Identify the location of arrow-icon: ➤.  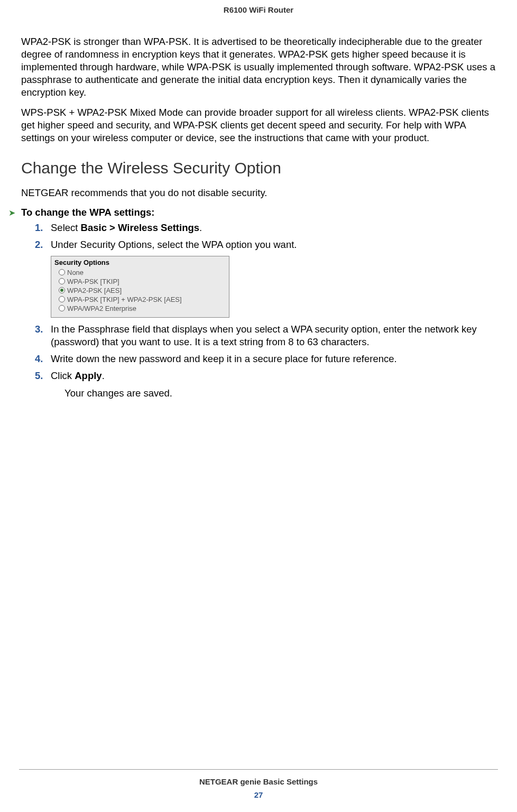
(15, 213).